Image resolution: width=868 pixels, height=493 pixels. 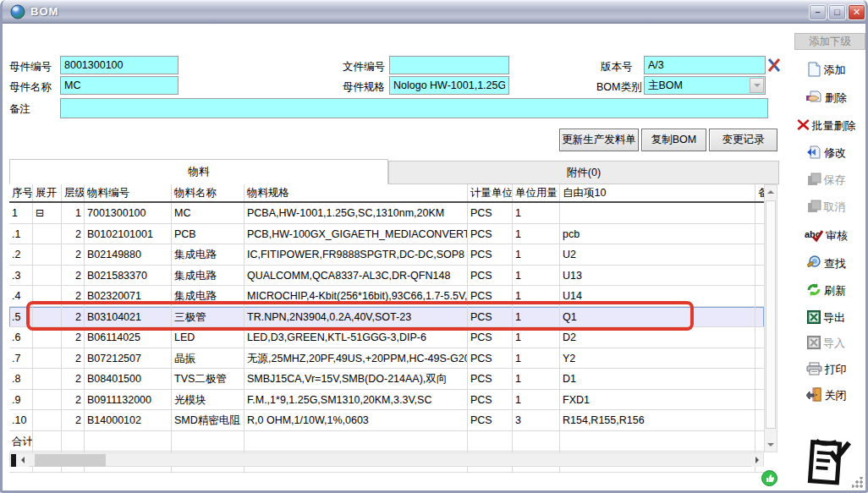 I want to click on horizontal-scroll-thumb, so click(x=70, y=460).